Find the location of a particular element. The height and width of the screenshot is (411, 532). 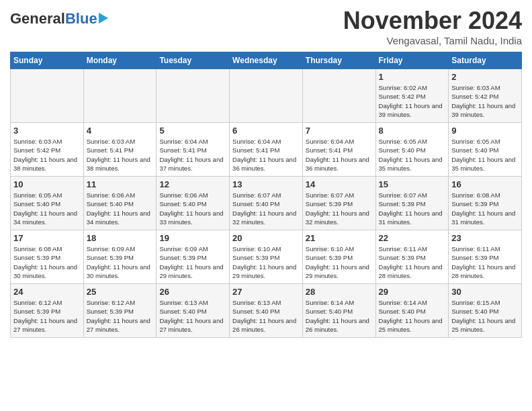

calendar-header-row: SundayMondayTuesdayWednesdayThursdayFrid… is located at coordinates (266, 60).